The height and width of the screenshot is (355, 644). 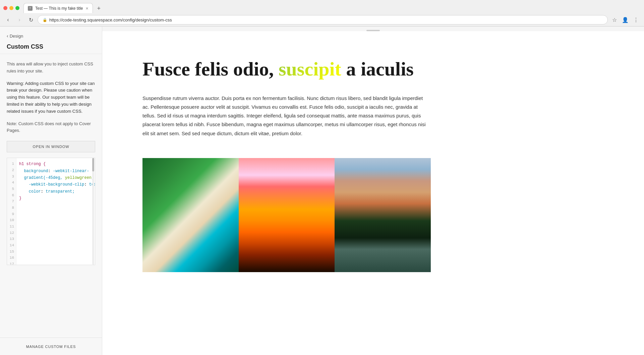 What do you see at coordinates (287, 69) in the screenshot?
I see `hero-heading: Fusce felis odio, suscipit a iaculis` at bounding box center [287, 69].